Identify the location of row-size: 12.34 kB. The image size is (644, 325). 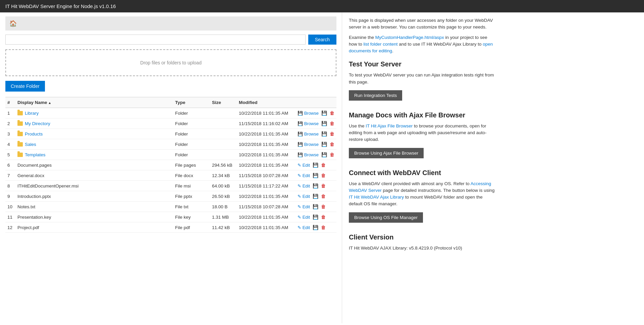
(223, 176).